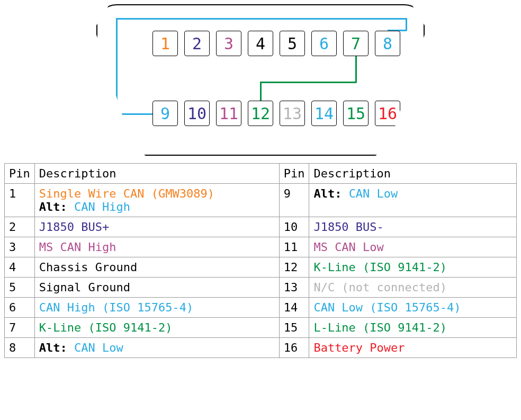 Image resolution: width=521 pixels, height=420 pixels. What do you see at coordinates (294, 200) in the screenshot?
I see `pin-num: 9` at bounding box center [294, 200].